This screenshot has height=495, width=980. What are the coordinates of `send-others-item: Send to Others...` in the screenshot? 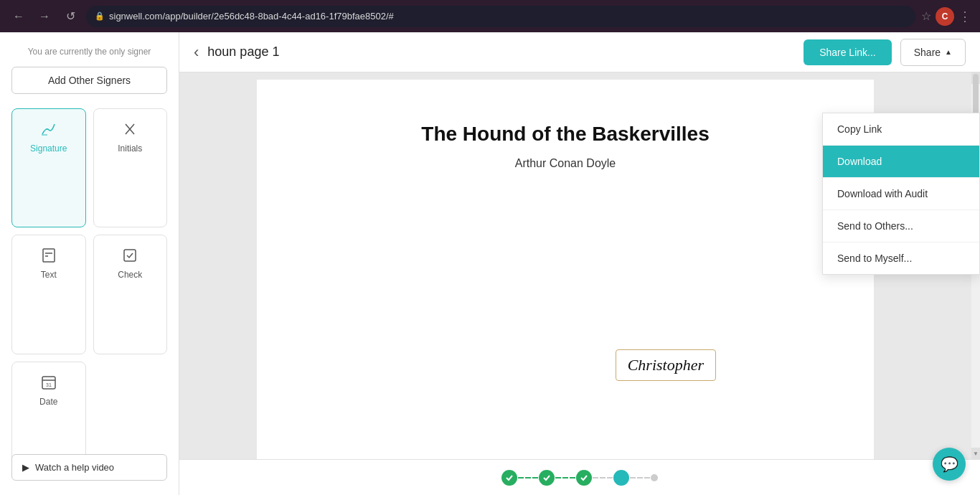 It's located at (901, 227).